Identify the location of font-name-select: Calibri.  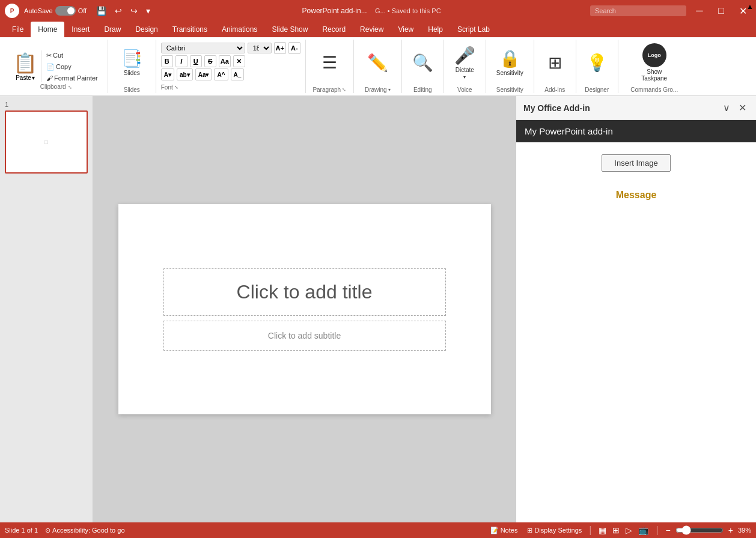
(203, 48).